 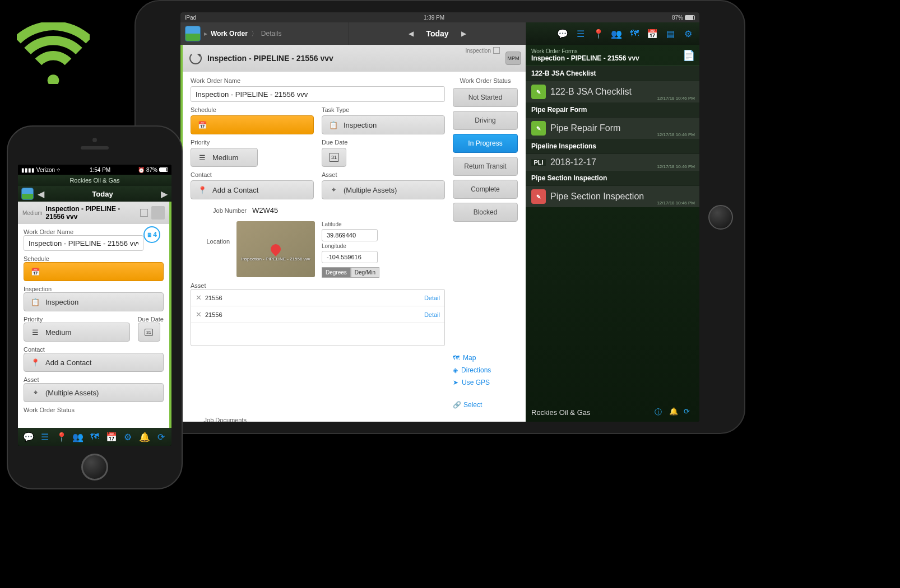 What do you see at coordinates (613, 162) in the screenshot?
I see `form-item: PLI 2018-12-17 12/17/18 10:46 PM` at bounding box center [613, 162].